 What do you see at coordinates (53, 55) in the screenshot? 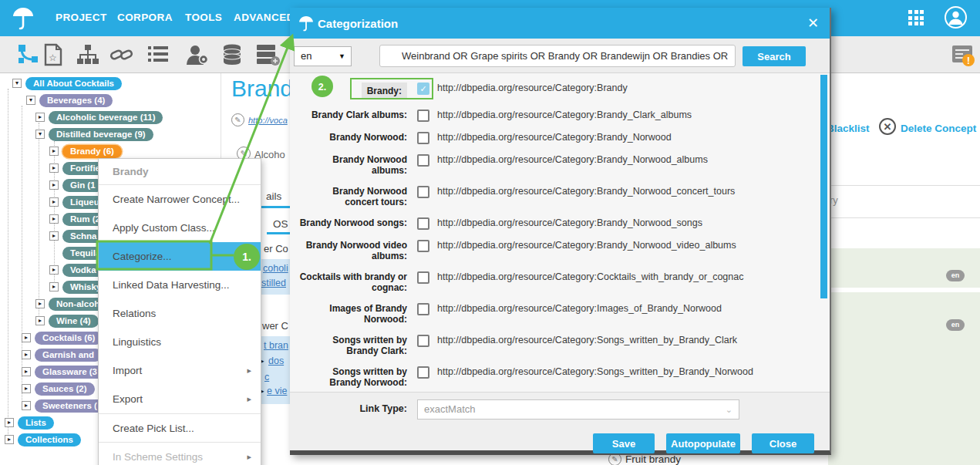
I see `document-star-icon: ☆` at bounding box center [53, 55].